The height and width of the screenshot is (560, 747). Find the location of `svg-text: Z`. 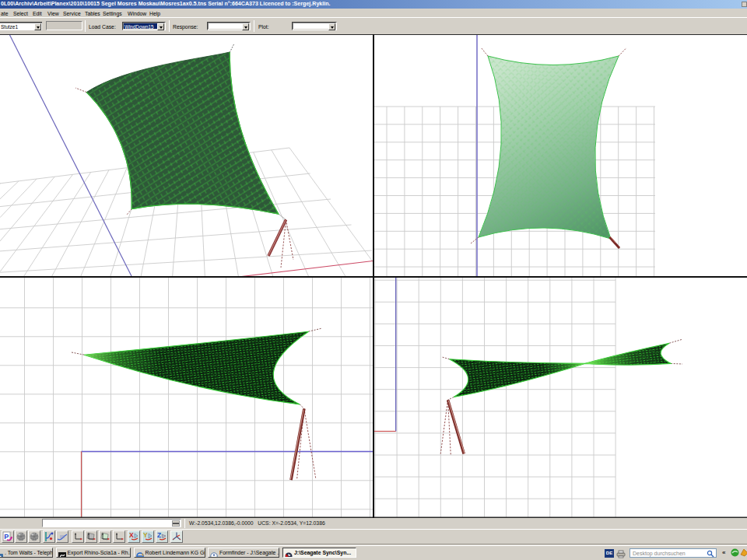

svg-text: Z is located at coordinates (159, 535).